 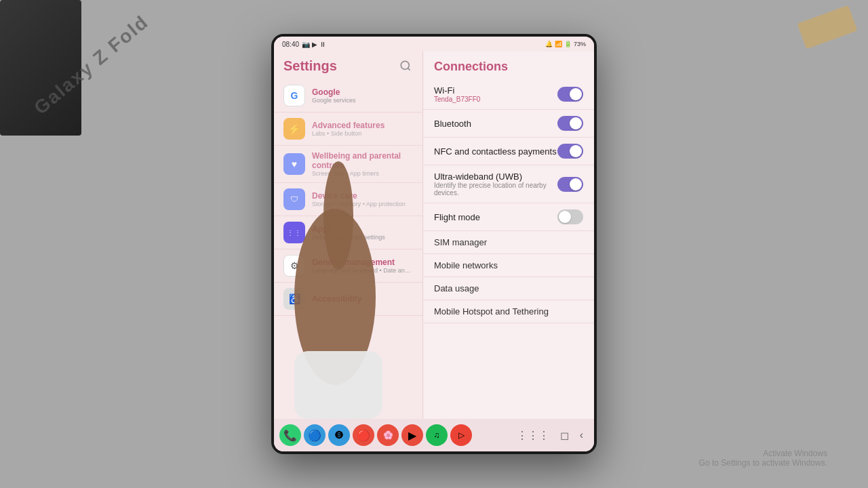 What do you see at coordinates (509, 152) in the screenshot?
I see `nfc-item: NFC and contactless payments` at bounding box center [509, 152].